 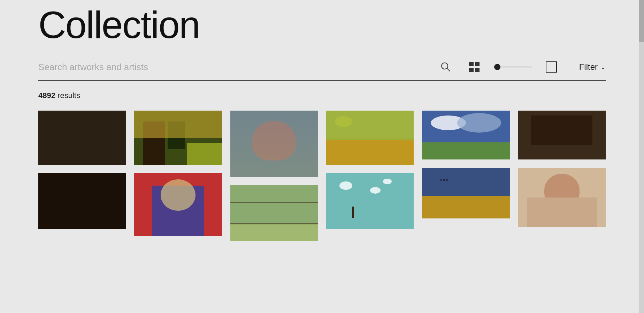 I want to click on filter-chevron-icon: ⌄, so click(x=603, y=67).